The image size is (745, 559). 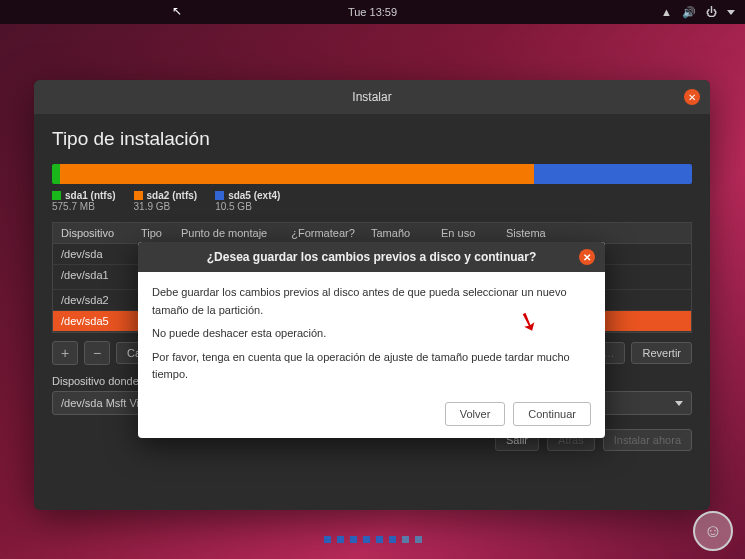 What do you see at coordinates (372, 174) in the screenshot?
I see `partition-bar` at bounding box center [372, 174].